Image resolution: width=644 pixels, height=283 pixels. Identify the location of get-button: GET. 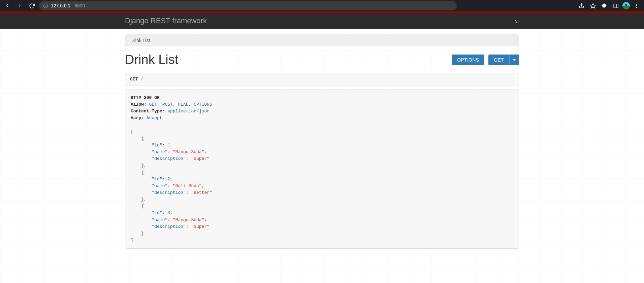
(499, 60).